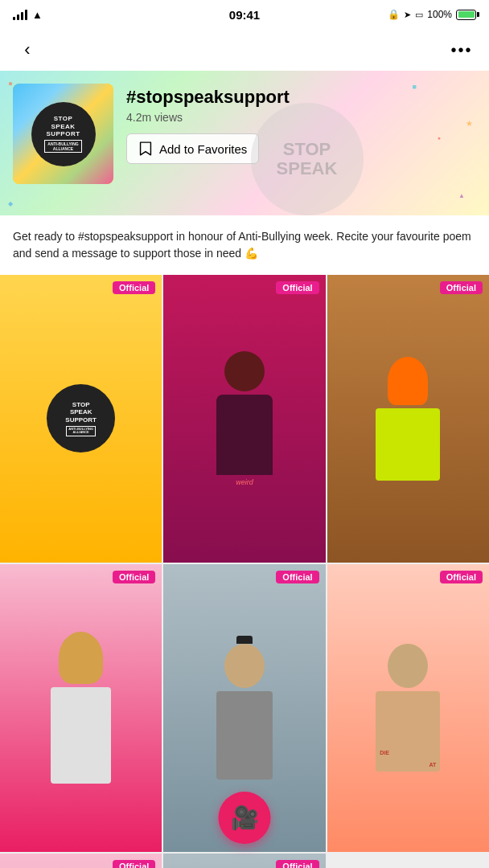 The height and width of the screenshot is (868, 489). What do you see at coordinates (20, 14) in the screenshot?
I see `signal-icon` at bounding box center [20, 14].